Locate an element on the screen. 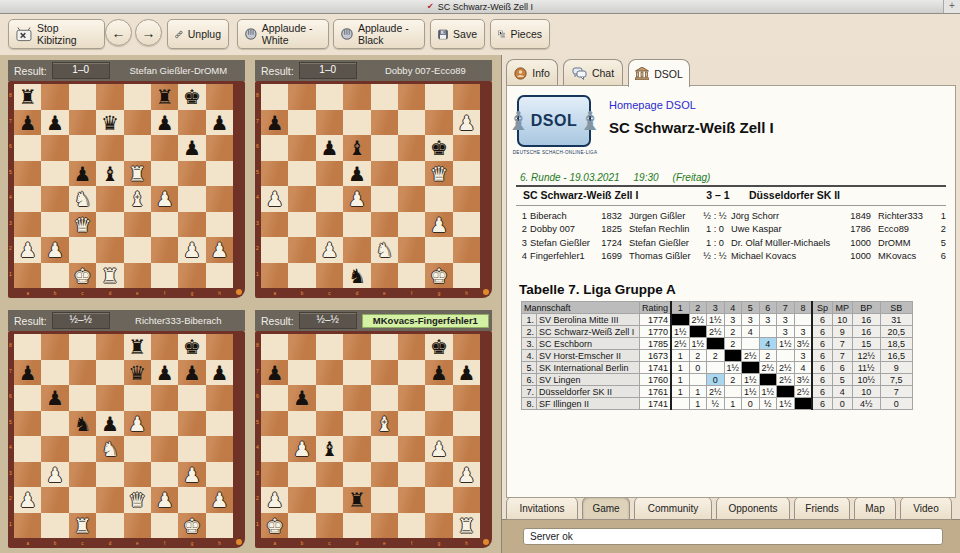  chess-piece-wR: ♜ is located at coordinates (82, 526).